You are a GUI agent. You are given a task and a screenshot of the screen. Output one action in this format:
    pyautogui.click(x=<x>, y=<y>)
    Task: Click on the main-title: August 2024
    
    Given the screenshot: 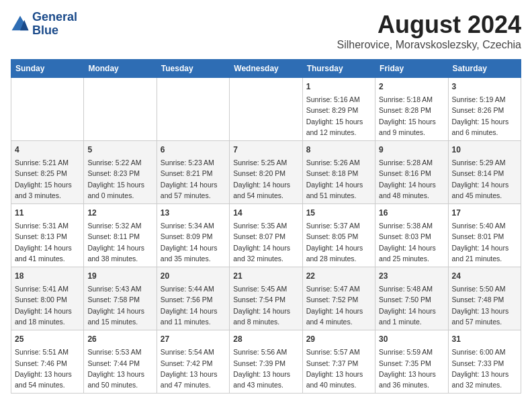 What is the action you would take?
    pyautogui.click(x=429, y=25)
    